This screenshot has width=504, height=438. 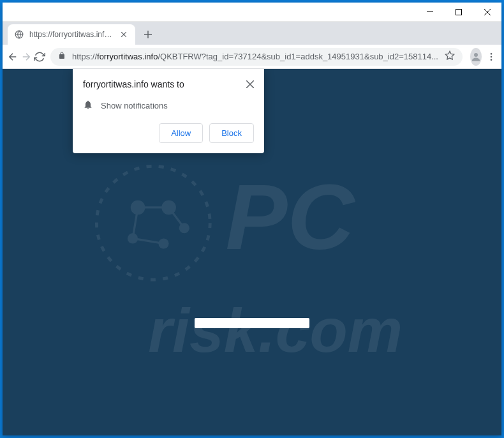 What do you see at coordinates (71, 34) in the screenshot?
I see `tab-title: https://forryortitwas.info/QKBTF` at bounding box center [71, 34].